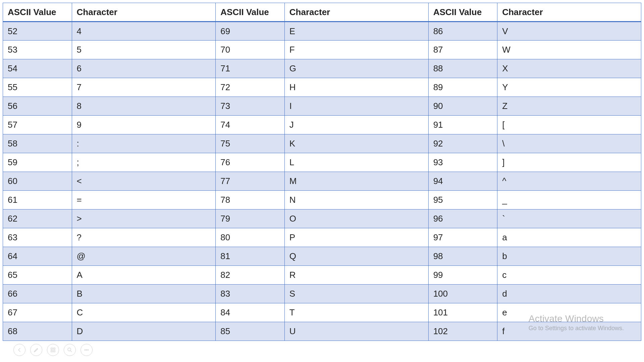 Image resolution: width=644 pixels, height=362 pixels. Describe the element at coordinates (570, 200) in the screenshot. I see `table-cell: _` at that location.